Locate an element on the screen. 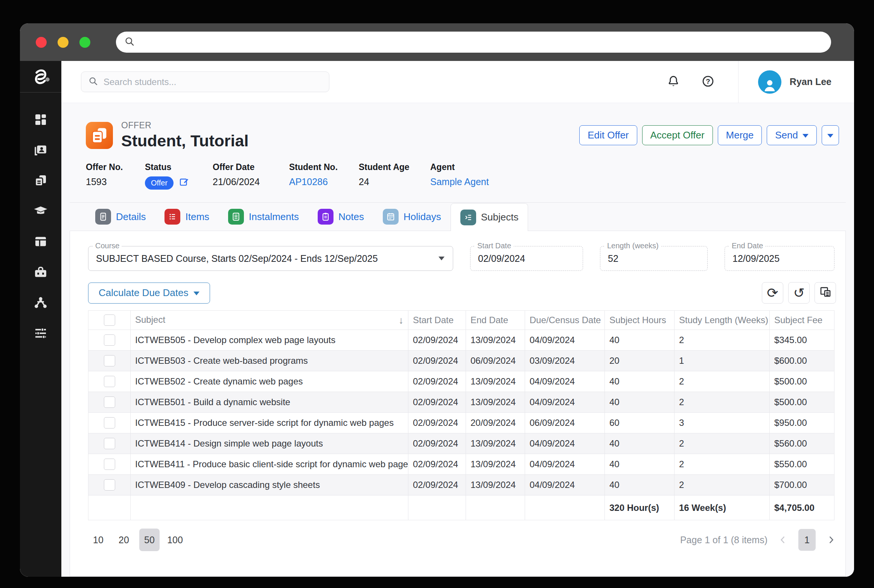  window-titlebar is located at coordinates (437, 42).